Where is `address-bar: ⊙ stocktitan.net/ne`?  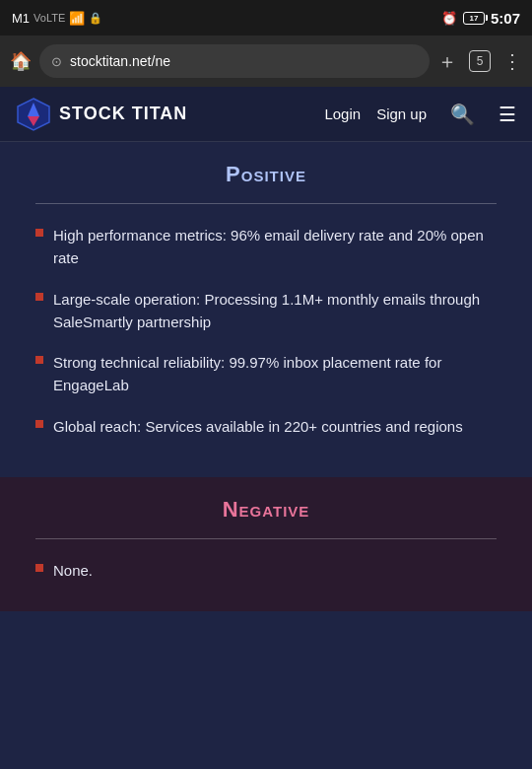
address-bar: ⊙ stocktitan.net/ne is located at coordinates (234, 61).